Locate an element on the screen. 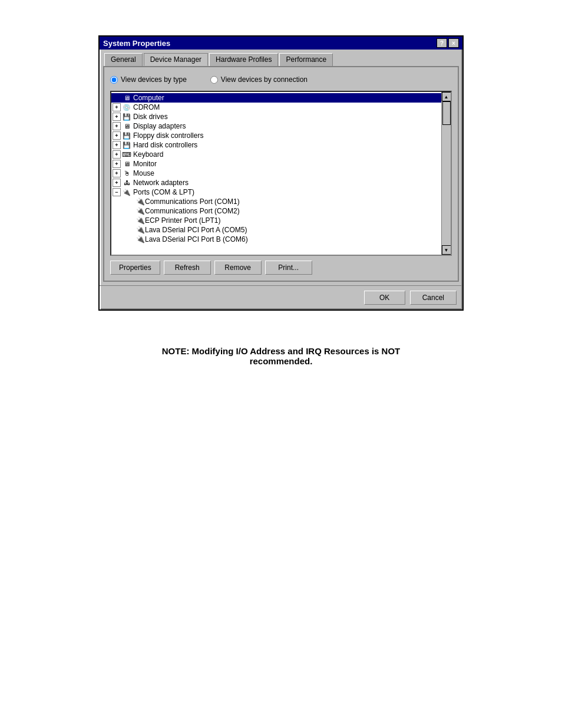 The image size is (562, 728). display-adapters-icon: 🖥 is located at coordinates (127, 126).